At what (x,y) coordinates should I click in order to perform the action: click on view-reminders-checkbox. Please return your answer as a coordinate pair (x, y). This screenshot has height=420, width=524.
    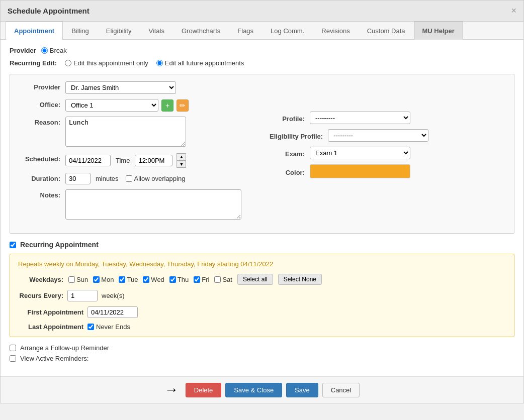
    Looking at the image, I should click on (13, 359).